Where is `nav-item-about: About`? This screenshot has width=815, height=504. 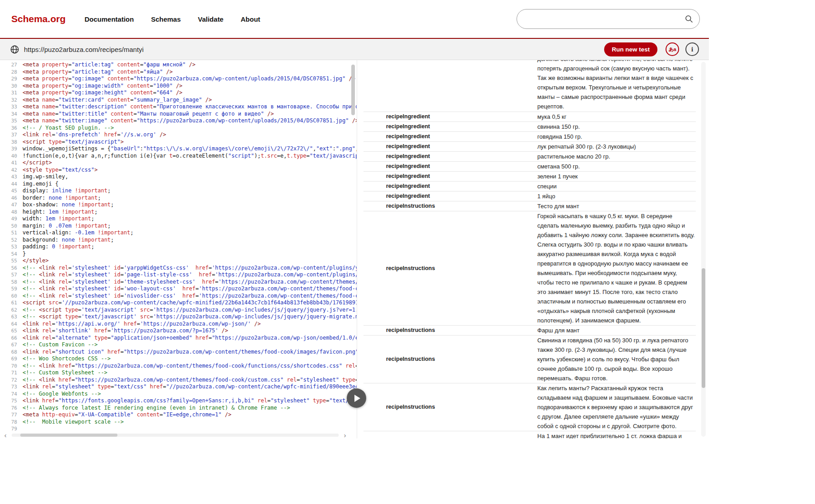 nav-item-about: About is located at coordinates (250, 19).